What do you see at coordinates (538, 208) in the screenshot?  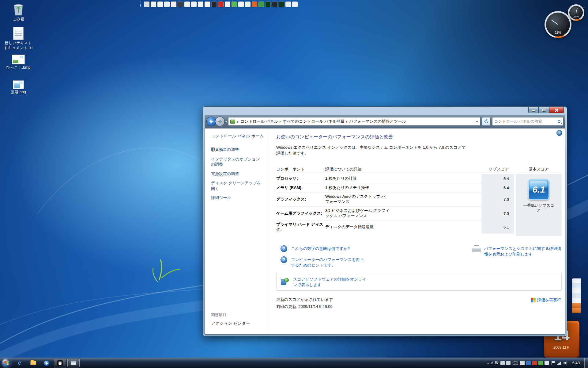 I see `base-score-caption: 一番低いサブスコ ア` at bounding box center [538, 208].